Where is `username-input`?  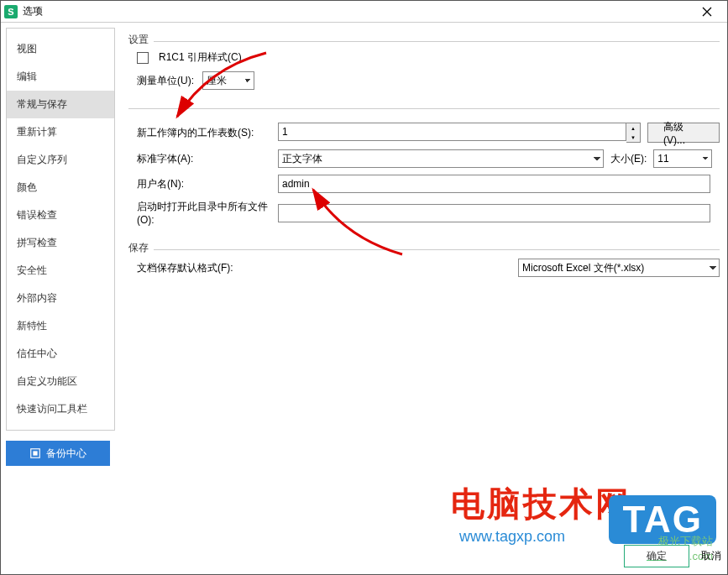
username-input is located at coordinates (494, 184).